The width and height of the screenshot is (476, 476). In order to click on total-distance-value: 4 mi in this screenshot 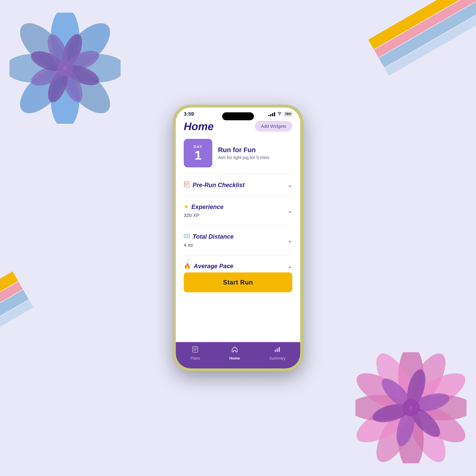, I will do `click(209, 245)`.